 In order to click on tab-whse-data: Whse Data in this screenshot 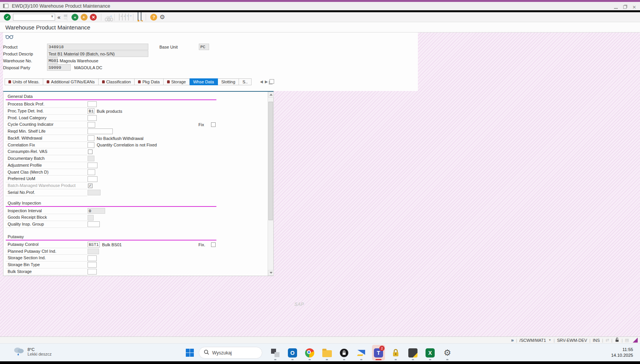, I will do `click(203, 82)`.